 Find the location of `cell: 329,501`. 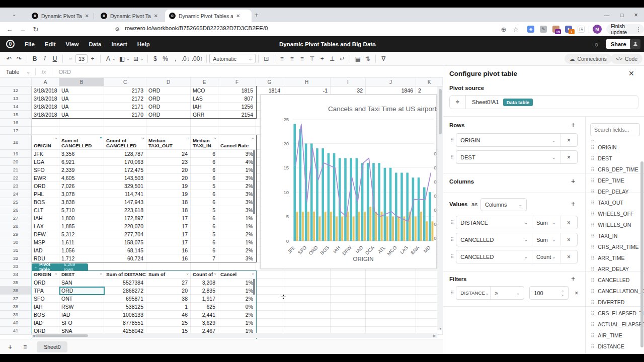

cell: 329,501 is located at coordinates (125, 186).